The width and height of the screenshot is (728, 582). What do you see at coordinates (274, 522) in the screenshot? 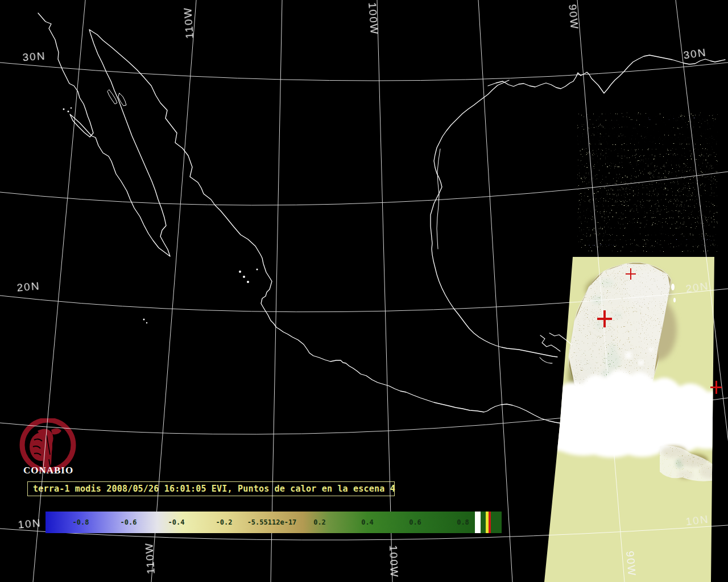
I see `evi-colorbar: -0.8-0.6-0.4-0.2-5.55112e-170.20.40.60.8` at bounding box center [274, 522].